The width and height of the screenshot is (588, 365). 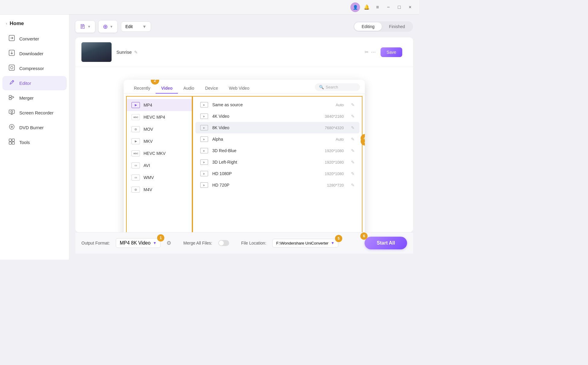 What do you see at coordinates (244, 52) in the screenshot?
I see `video-row: Sunrise ✎ ✂ ⋯ Save` at bounding box center [244, 52].